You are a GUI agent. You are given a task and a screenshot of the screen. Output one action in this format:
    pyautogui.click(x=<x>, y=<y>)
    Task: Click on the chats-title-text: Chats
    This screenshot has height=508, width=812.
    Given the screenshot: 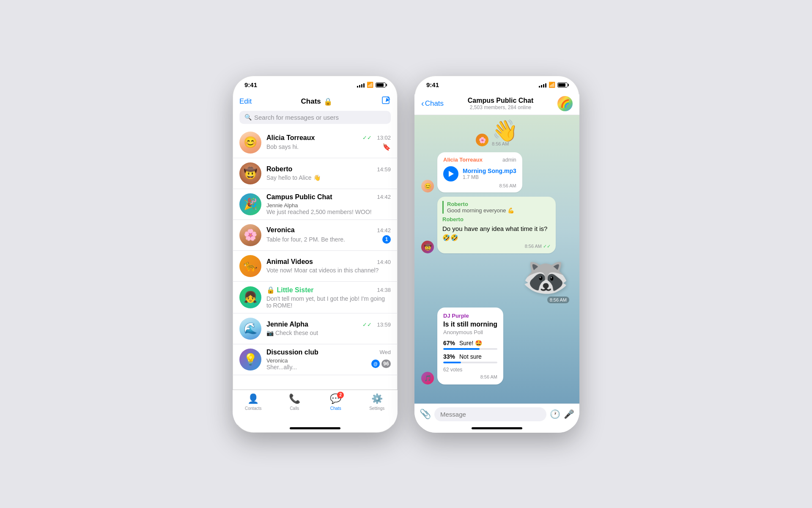 What is the action you would take?
    pyautogui.click(x=311, y=102)
    